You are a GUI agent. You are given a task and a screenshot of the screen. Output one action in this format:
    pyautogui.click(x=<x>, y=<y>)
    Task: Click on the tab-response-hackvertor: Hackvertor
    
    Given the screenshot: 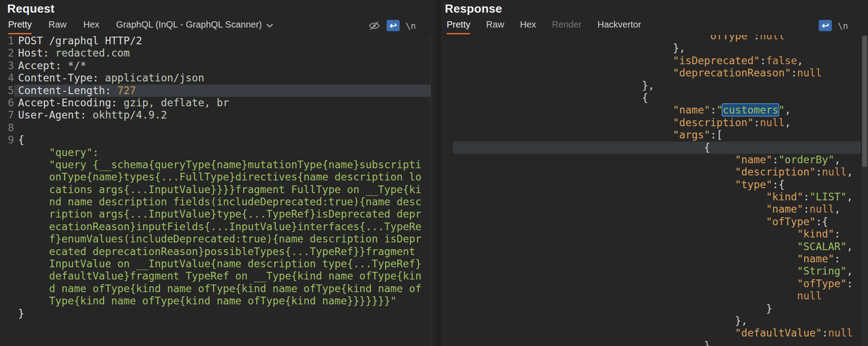 What is the action you would take?
    pyautogui.click(x=619, y=27)
    